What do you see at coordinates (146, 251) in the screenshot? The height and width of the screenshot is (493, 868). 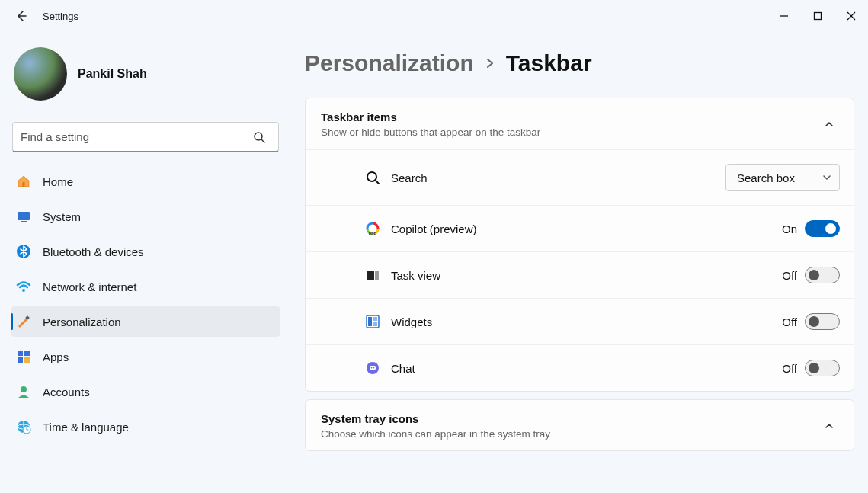 I see `sidebar-item-bluetooth: Bluetooth & devices` at bounding box center [146, 251].